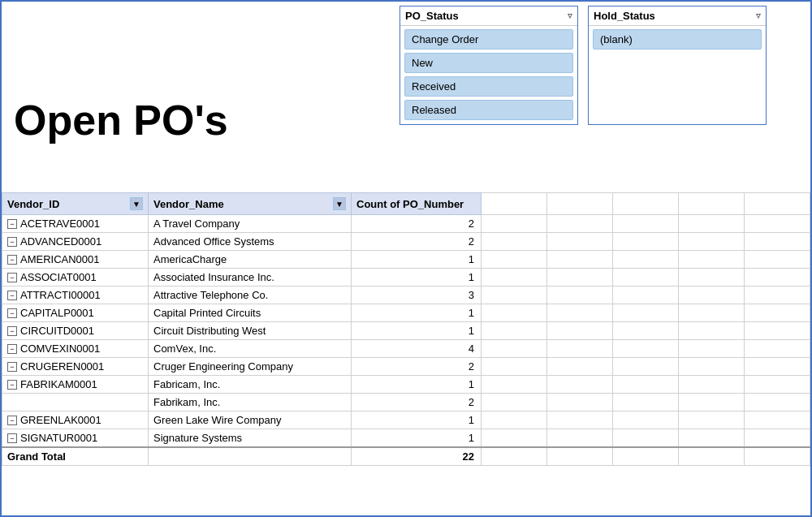 The image size is (812, 517). I want to click on table-row: −AMERICAN0001 AmericaCharge 1, so click(406, 260).